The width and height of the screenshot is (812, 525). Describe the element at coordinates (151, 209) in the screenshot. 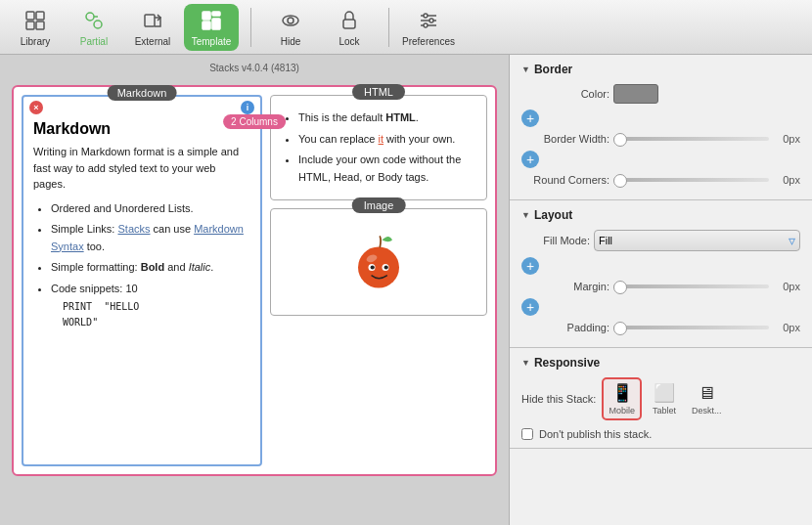

I see `list-item: Ordered and Unordered Lists.` at that location.